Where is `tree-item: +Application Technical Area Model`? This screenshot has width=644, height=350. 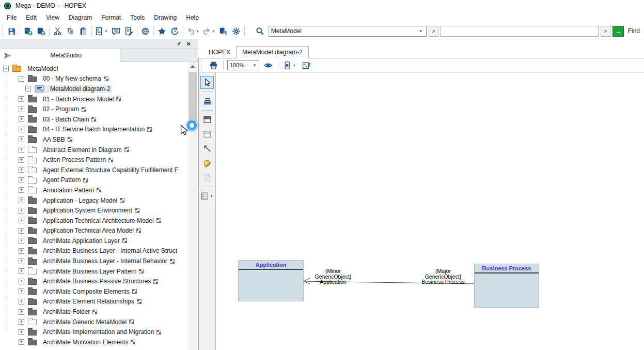 tree-item: +Application Technical Area Model is located at coordinates (99, 231).